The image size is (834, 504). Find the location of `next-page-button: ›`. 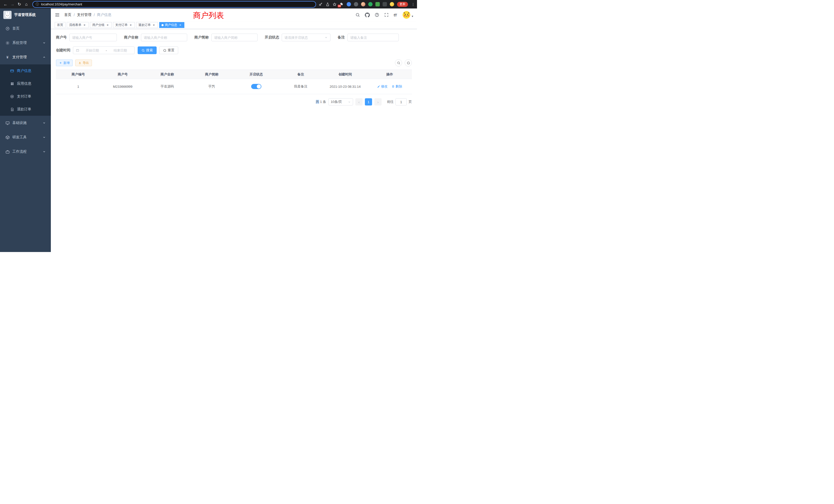

next-page-button: › is located at coordinates (378, 102).